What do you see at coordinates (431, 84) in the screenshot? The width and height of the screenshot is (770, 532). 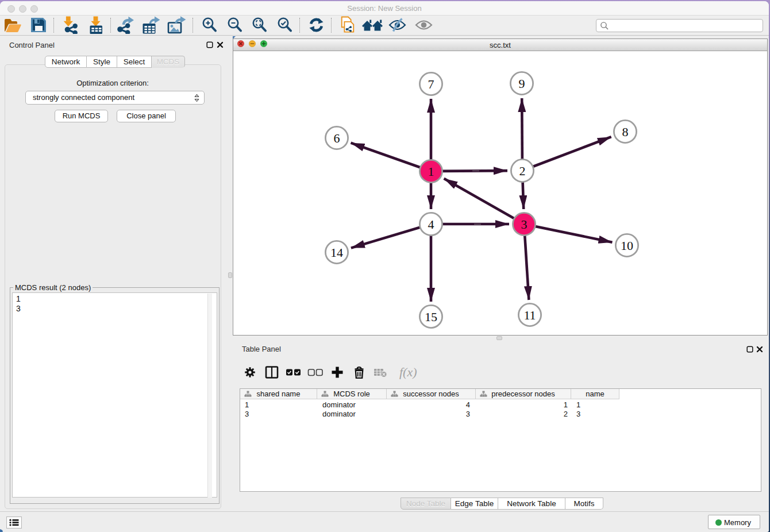 I see `svg-text: 7` at bounding box center [431, 84].